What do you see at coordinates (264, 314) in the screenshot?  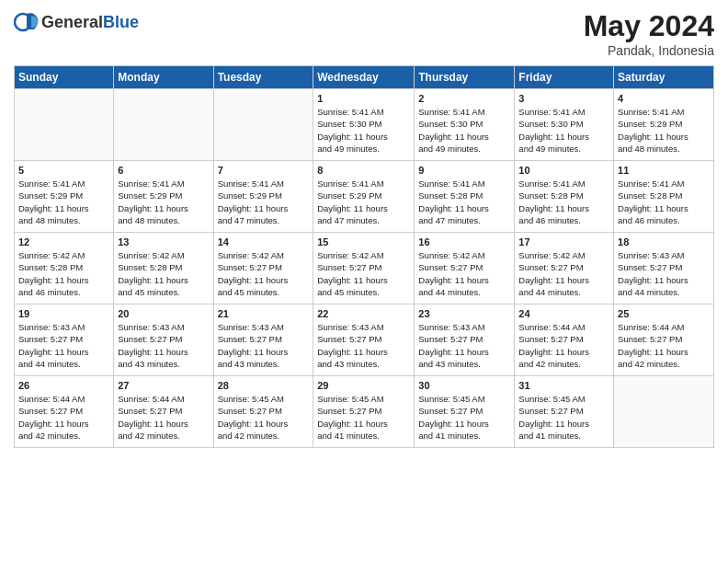 I see `day-number: 21` at bounding box center [264, 314].